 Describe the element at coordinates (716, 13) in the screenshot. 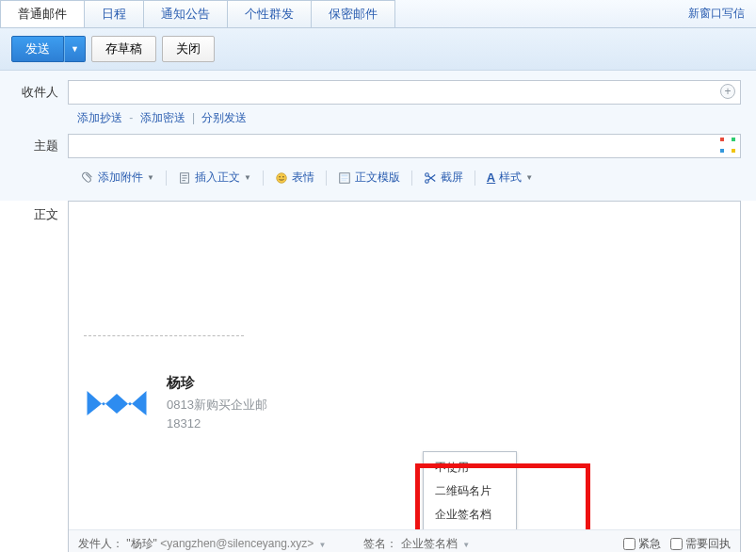

I see `new-window-link: 新窗口写信` at that location.